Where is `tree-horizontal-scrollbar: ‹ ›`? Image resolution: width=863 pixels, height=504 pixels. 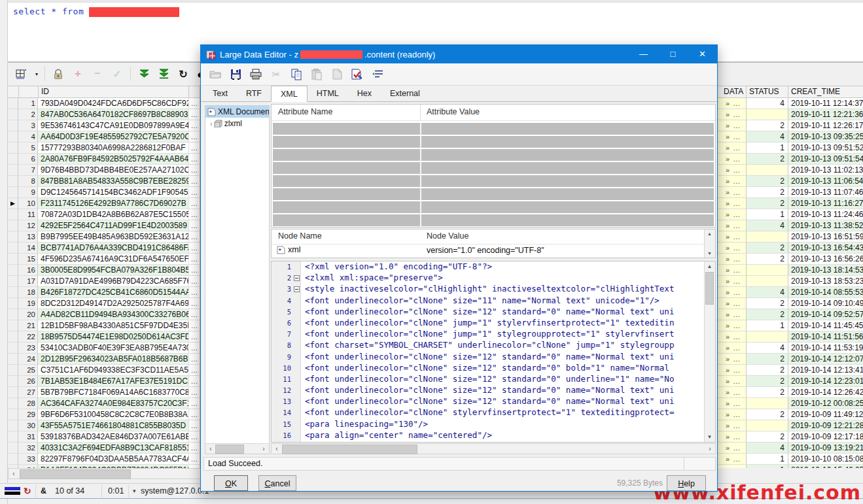 tree-horizontal-scrollbar: ‹ › is located at coordinates (237, 448).